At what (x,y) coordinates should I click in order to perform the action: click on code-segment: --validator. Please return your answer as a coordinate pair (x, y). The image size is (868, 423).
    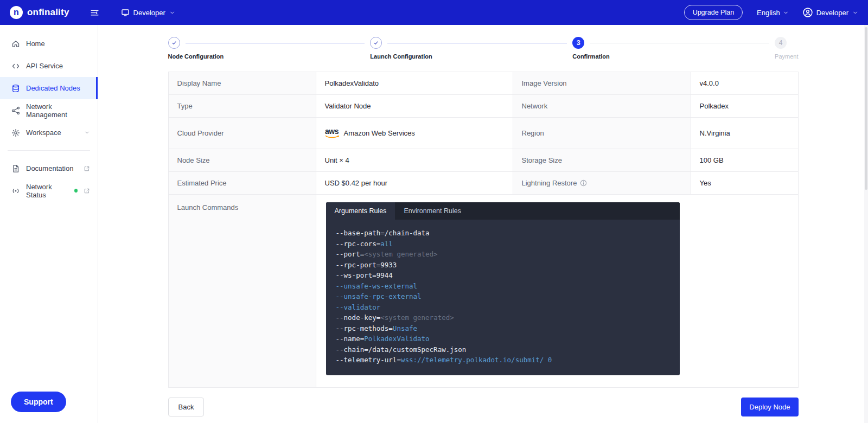
    Looking at the image, I should click on (358, 307).